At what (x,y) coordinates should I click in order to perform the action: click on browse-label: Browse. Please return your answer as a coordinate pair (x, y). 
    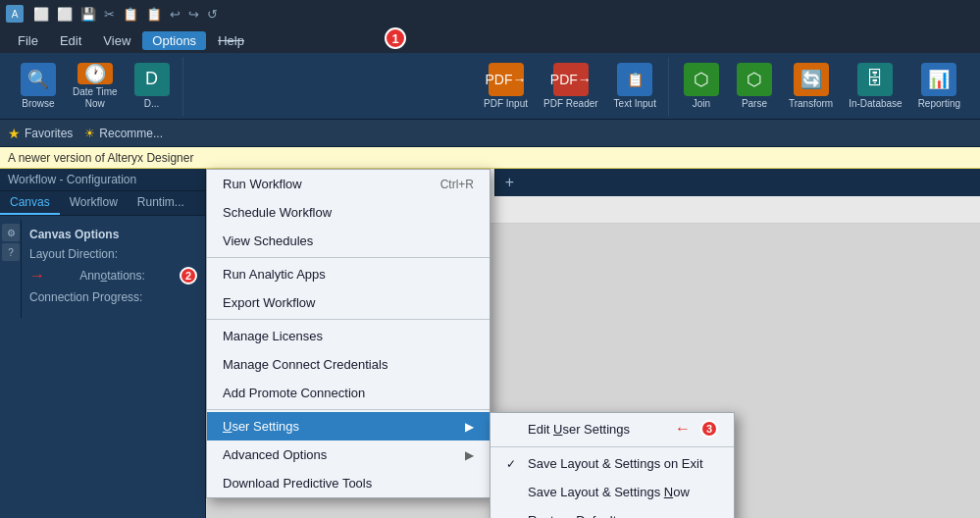
    Looking at the image, I should click on (37, 104).